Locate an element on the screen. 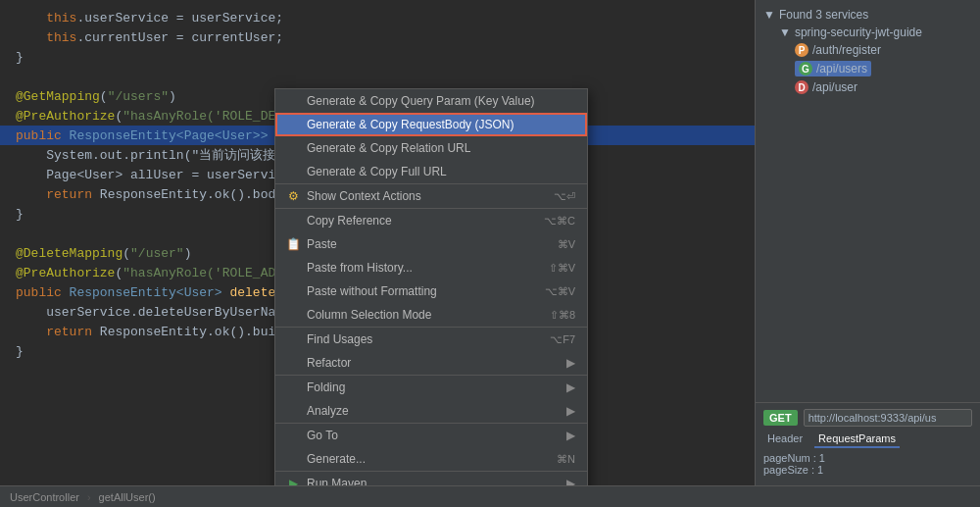 The height and width of the screenshot is (507, 980). http-method-badge: GET is located at coordinates (780, 418).